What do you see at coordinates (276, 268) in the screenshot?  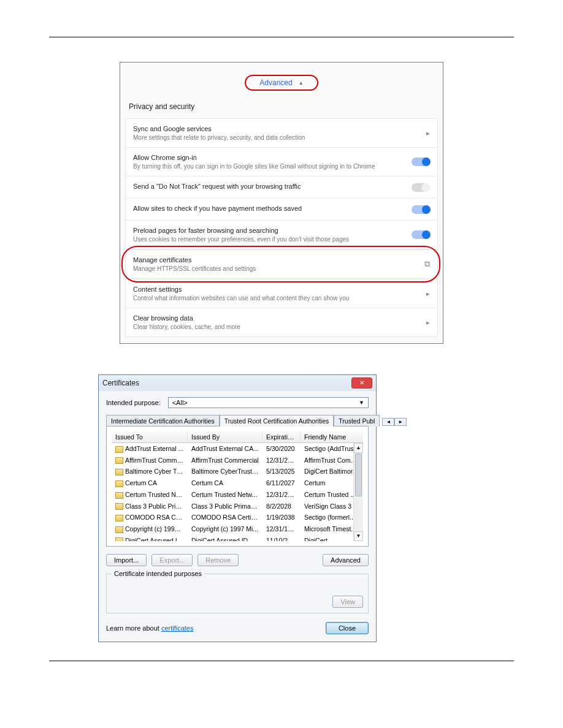 I see `setting-desc: Manage HTTPS/SSL certificates and settin…` at bounding box center [276, 268].